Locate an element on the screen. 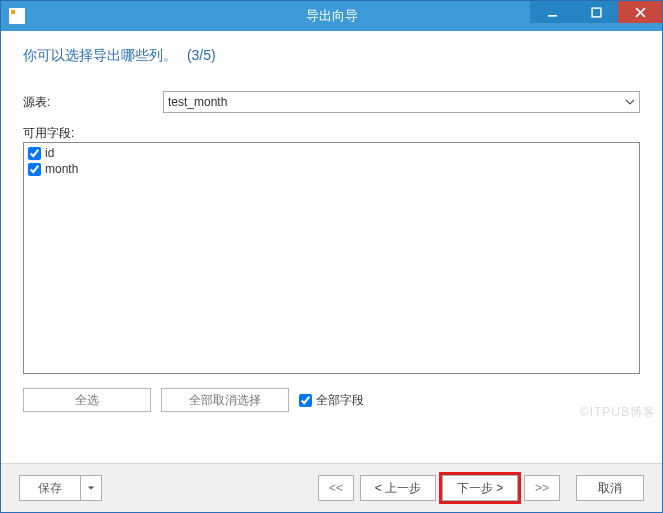  wizard-footer: 保存 << < 上一步 下一步 > >> 取消 is located at coordinates (332, 488).